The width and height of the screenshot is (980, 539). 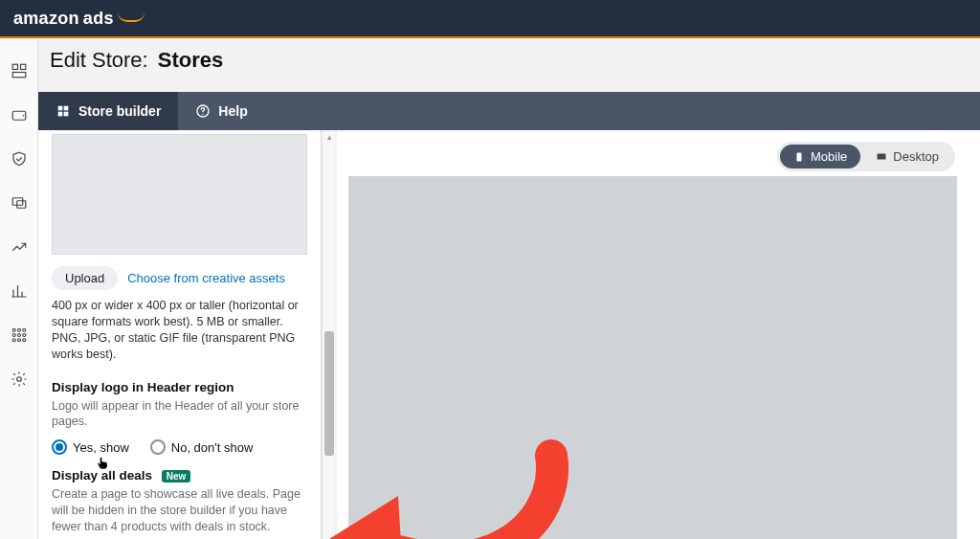 What do you see at coordinates (120, 111) in the screenshot?
I see `tab-store-builder-label: Store builder` at bounding box center [120, 111].